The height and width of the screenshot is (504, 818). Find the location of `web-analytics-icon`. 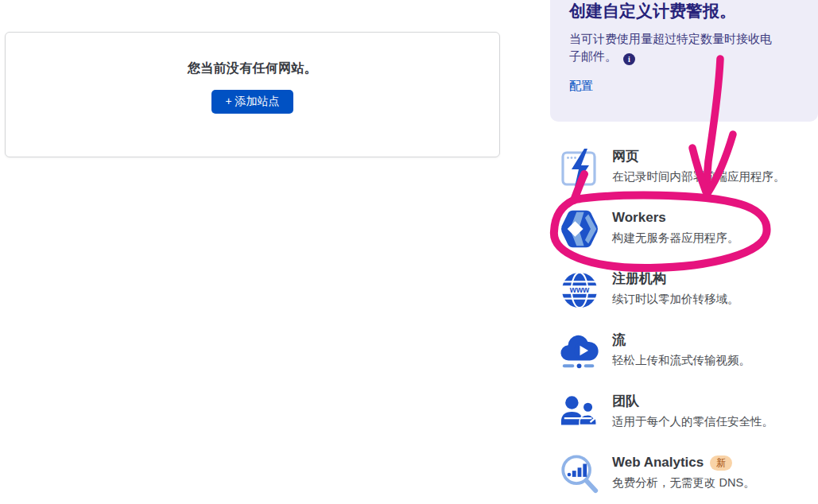

web-analytics-icon is located at coordinates (580, 474).